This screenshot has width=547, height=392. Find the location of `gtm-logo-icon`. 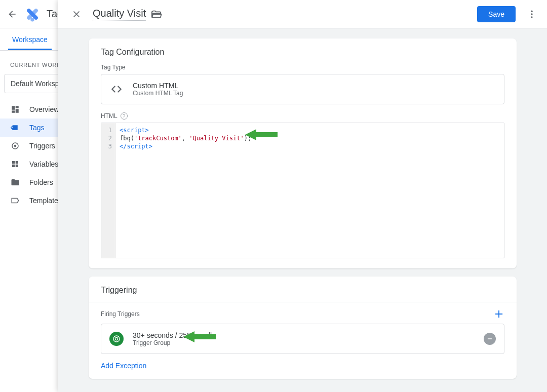

gtm-logo-icon is located at coordinates (32, 14).